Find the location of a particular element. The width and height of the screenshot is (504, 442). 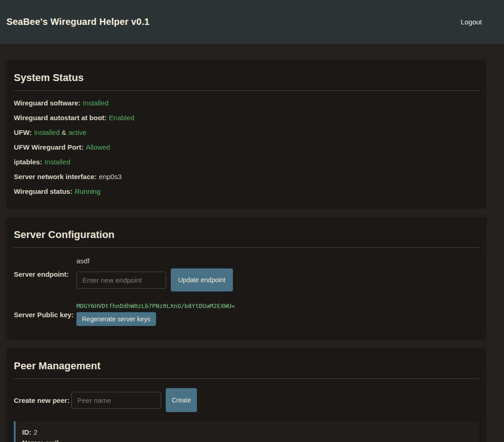

server-configuration-title: Server Configuration is located at coordinates (247, 235).